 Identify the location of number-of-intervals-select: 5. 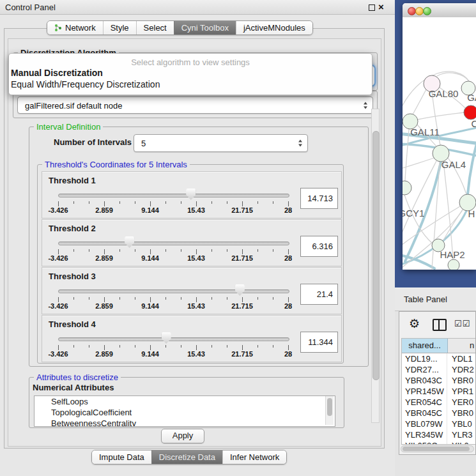
(221, 143).